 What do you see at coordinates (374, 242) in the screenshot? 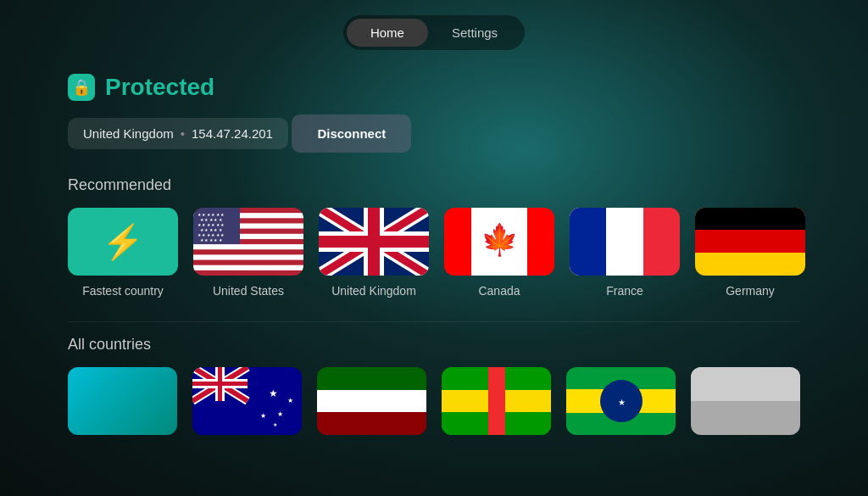
I see `uk-flag` at bounding box center [374, 242].